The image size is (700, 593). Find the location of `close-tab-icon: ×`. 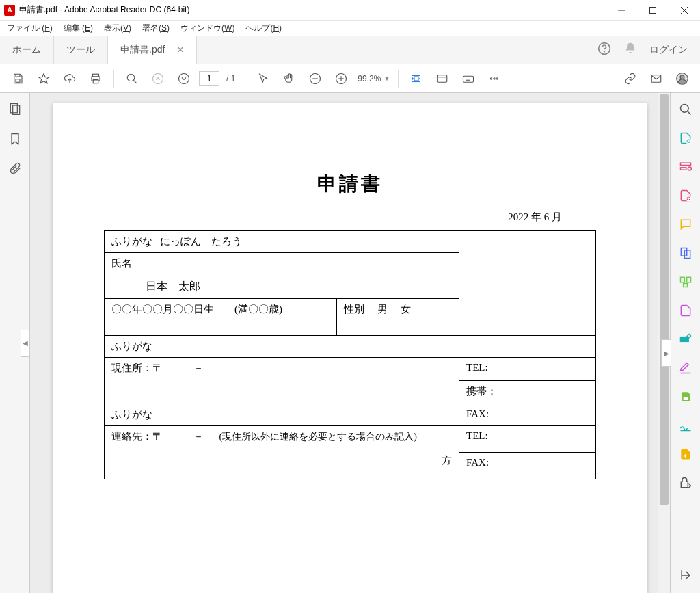

close-tab-icon: × is located at coordinates (180, 50).